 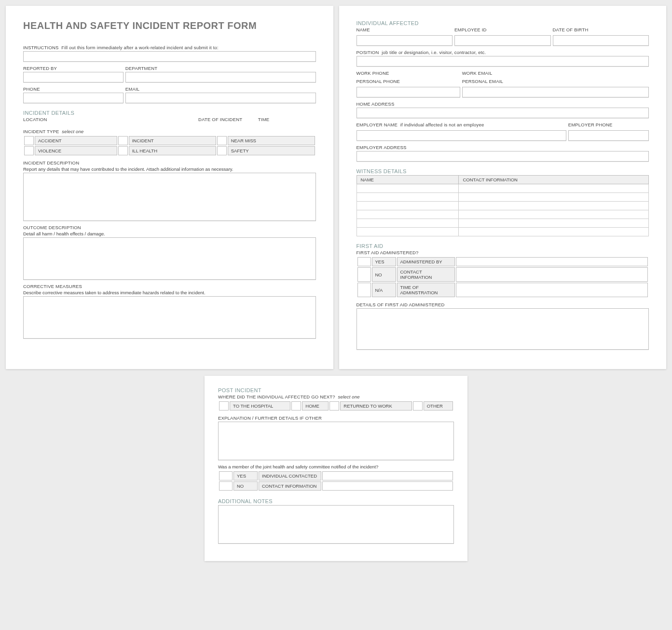 I want to click on employer-name-hint: if individual affected is not an employe…, so click(x=442, y=124).